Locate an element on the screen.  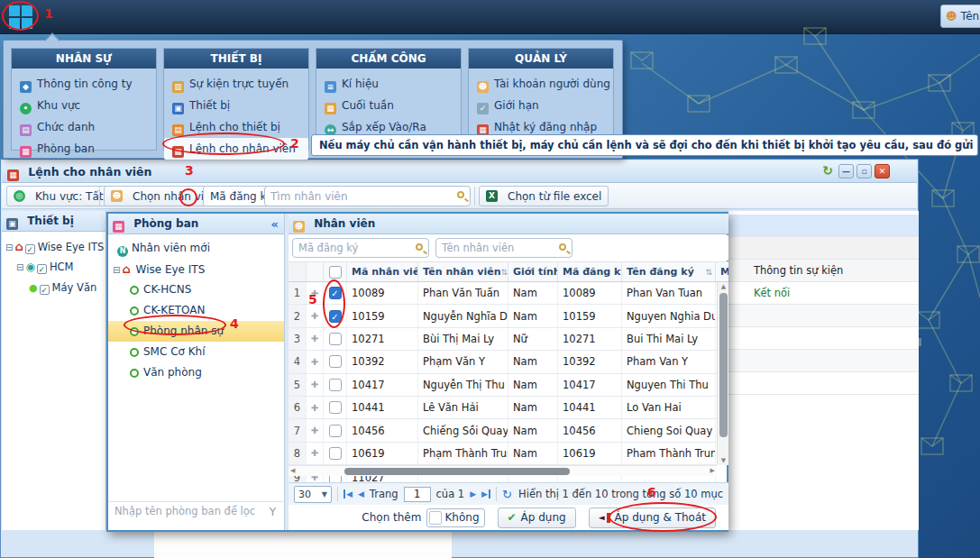
scroll-up-icon: ▲ is located at coordinates (723, 287).